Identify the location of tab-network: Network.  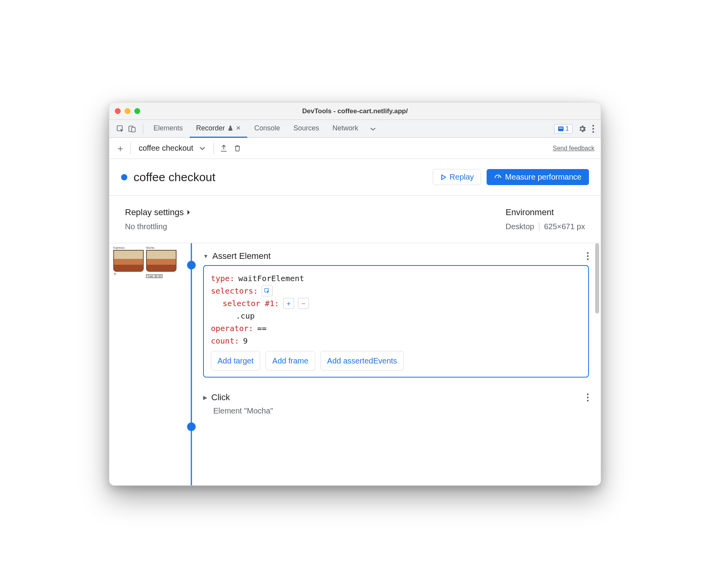
(345, 129).